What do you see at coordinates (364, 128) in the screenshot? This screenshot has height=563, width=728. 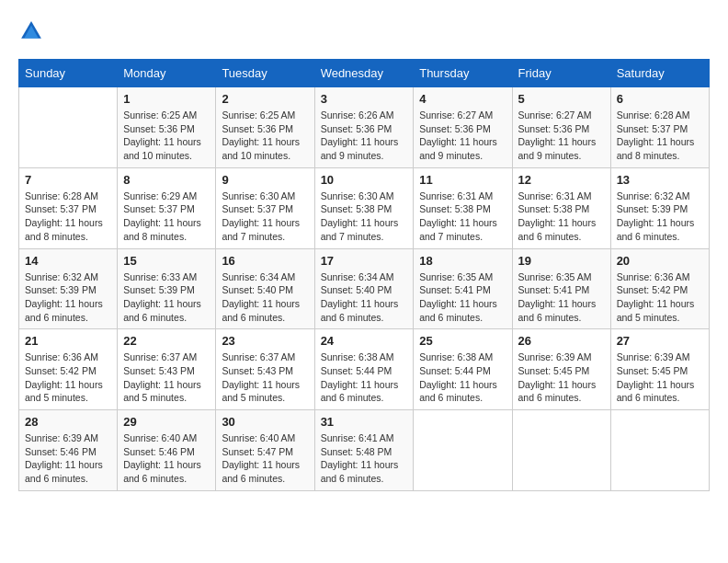 I see `calendar-cell: 3Sunrise: 6:26 AMSunset: 5:36 PMDaylight…` at bounding box center [364, 128].